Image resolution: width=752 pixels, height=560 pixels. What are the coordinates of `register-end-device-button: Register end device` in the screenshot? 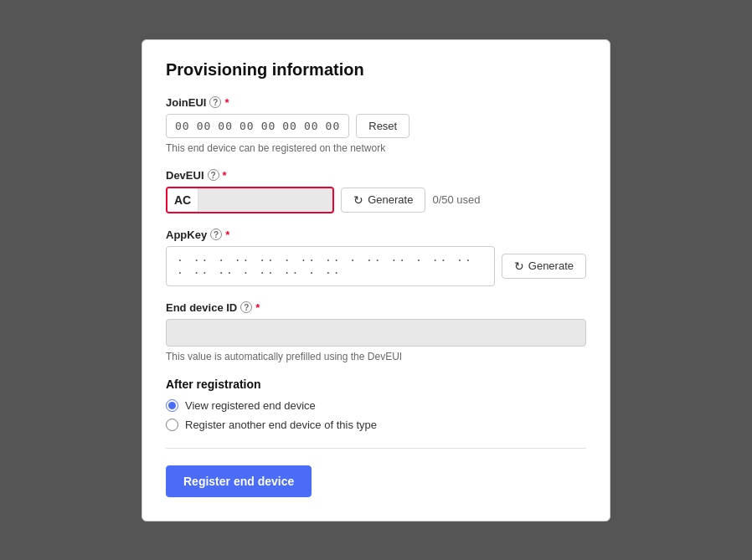 It's located at (239, 481).